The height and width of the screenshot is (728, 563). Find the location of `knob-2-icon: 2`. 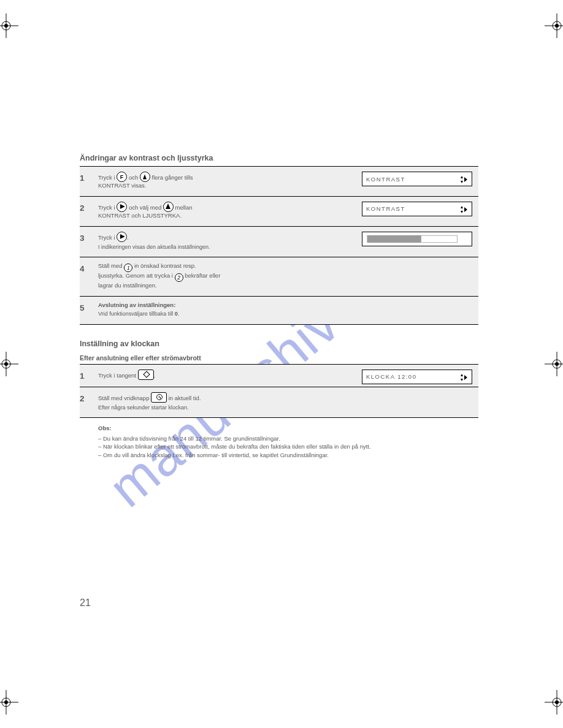

knob-2-icon: 2 is located at coordinates (179, 278).